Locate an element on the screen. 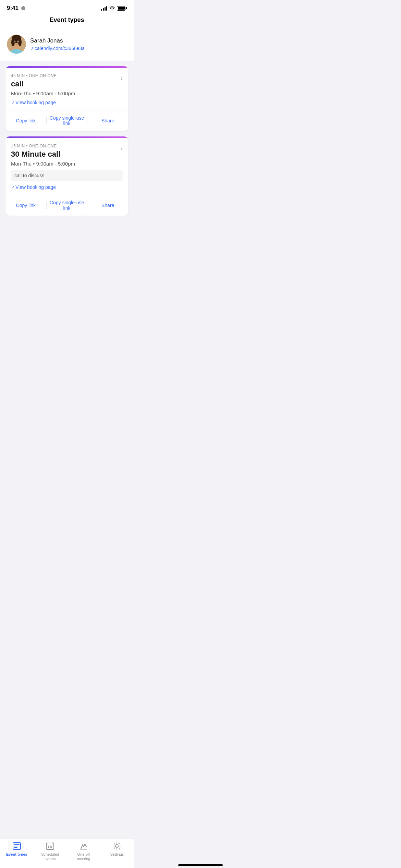  view-booking-link-1: ↗ View booking page is located at coordinates (67, 103).